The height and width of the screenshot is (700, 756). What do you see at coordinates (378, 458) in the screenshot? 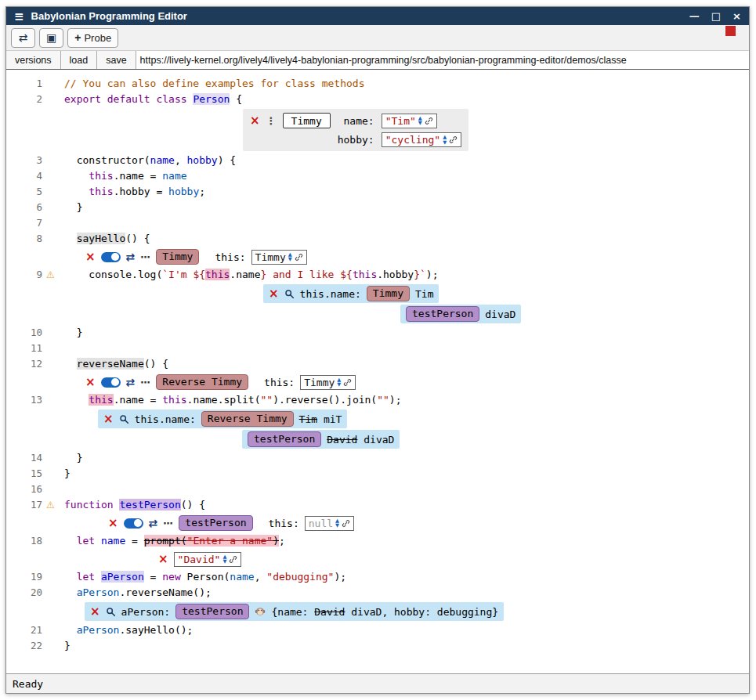
I see `code-line: 14 }` at bounding box center [378, 458].